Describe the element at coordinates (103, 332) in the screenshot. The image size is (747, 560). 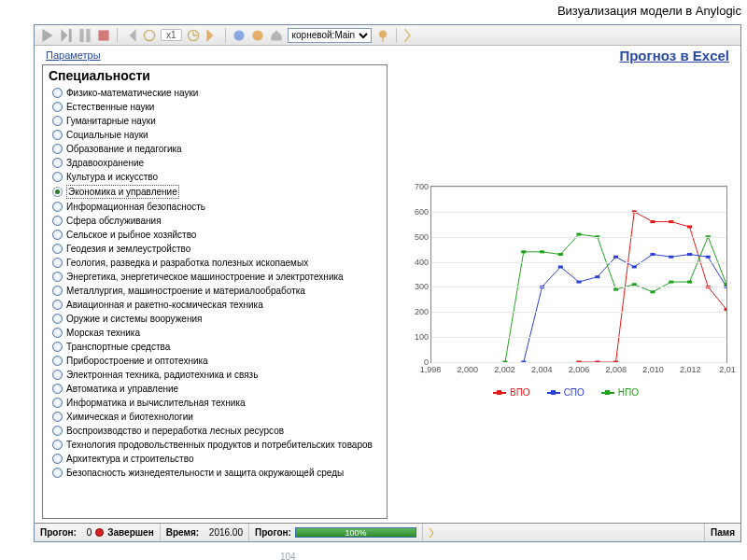
I see `specialty-label: Морская техника` at that location.